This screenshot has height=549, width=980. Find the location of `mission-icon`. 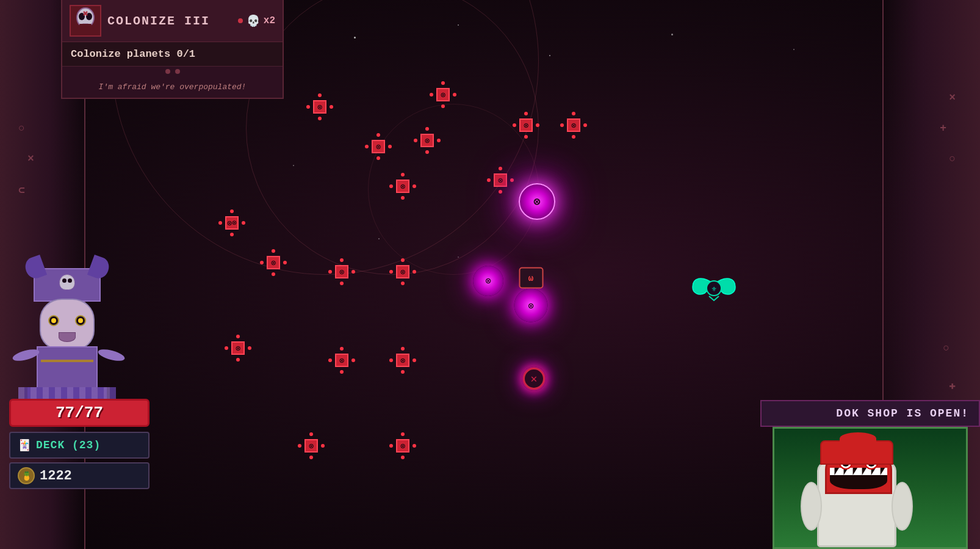

mission-icon is located at coordinates (85, 21).